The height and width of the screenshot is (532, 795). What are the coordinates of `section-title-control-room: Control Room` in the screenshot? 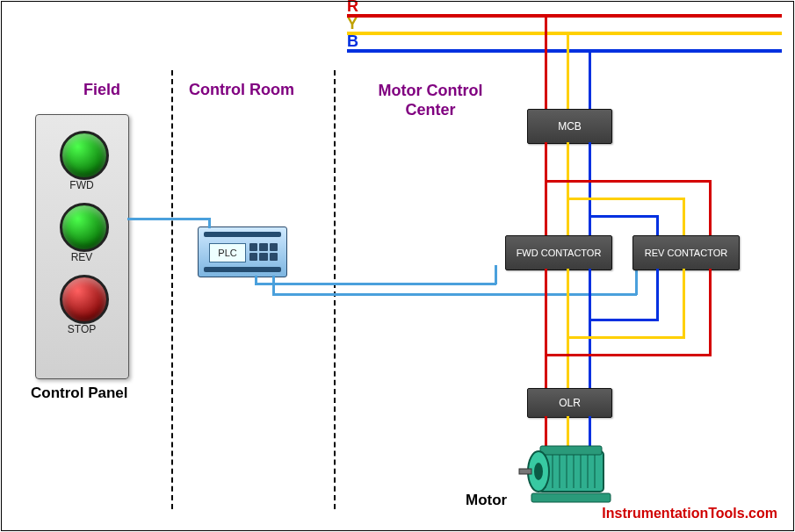 It's located at (242, 90).